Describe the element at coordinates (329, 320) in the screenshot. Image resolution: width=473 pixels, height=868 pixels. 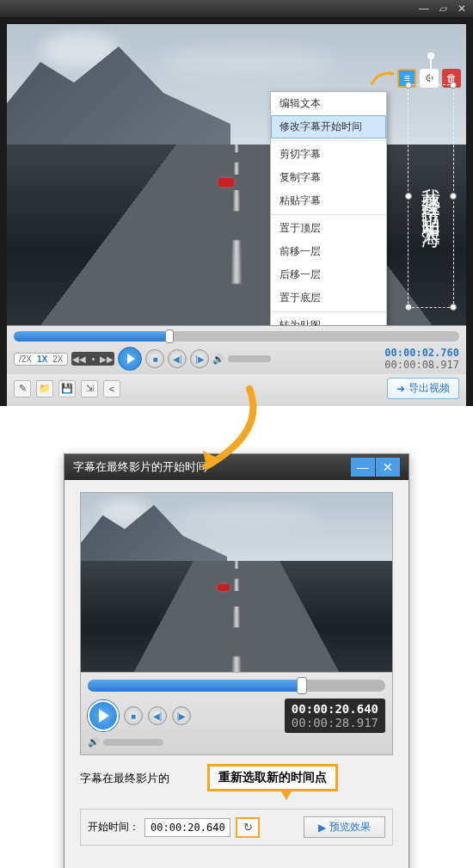
I see `menu-to-sticker: 转为贴图` at that location.